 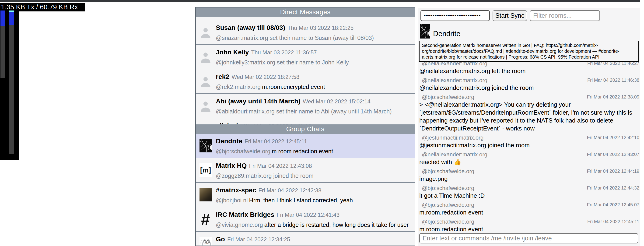 What do you see at coordinates (305, 170) in the screenshot?
I see `room-list-item: [m] Matrix HQFri Mar 04 2022 12:43:08 @z…` at bounding box center [305, 170].